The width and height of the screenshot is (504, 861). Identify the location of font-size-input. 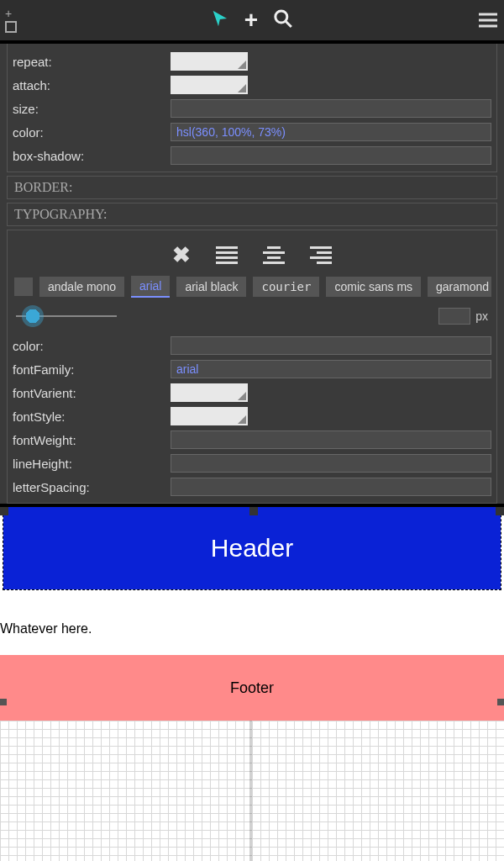
(454, 316).